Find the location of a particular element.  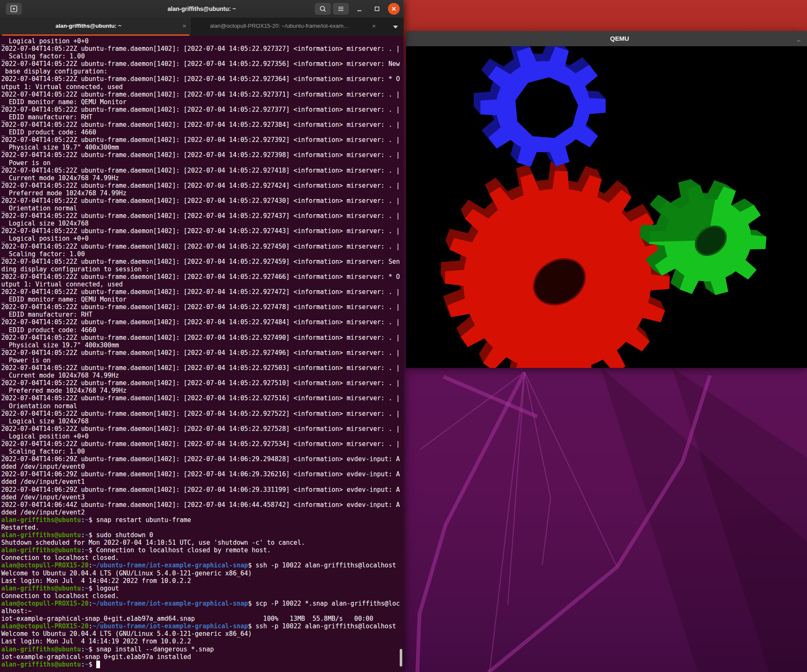

terminal-line: ding display configuration to session : is located at coordinates (203, 269).